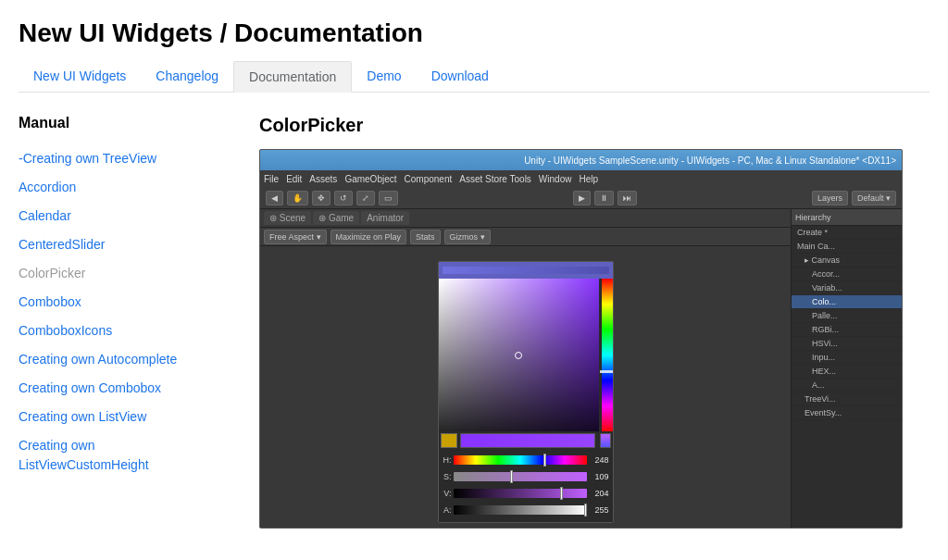  Describe the element at coordinates (447, 460) in the screenshot. I see `slider-h-label: H:` at that location.